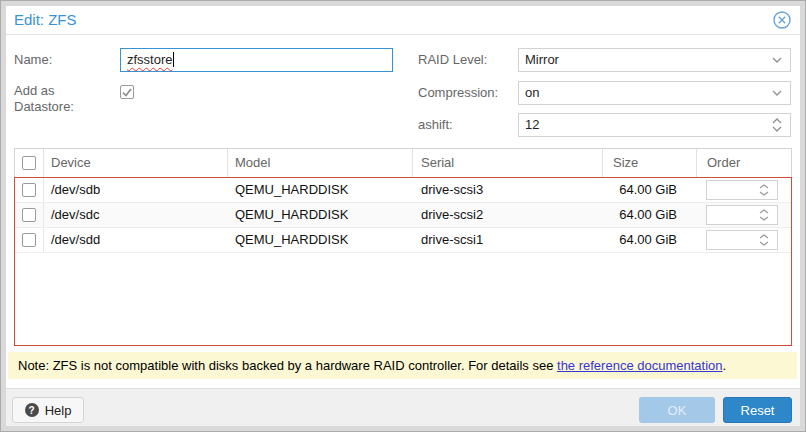  What do you see at coordinates (725, 366) in the screenshot?
I see `note-text-suffix: .` at bounding box center [725, 366].